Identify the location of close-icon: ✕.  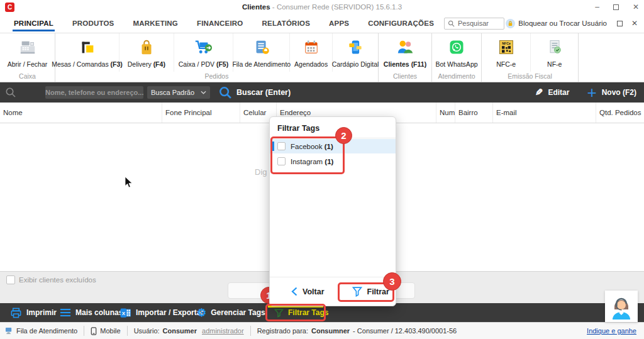
(636, 7).